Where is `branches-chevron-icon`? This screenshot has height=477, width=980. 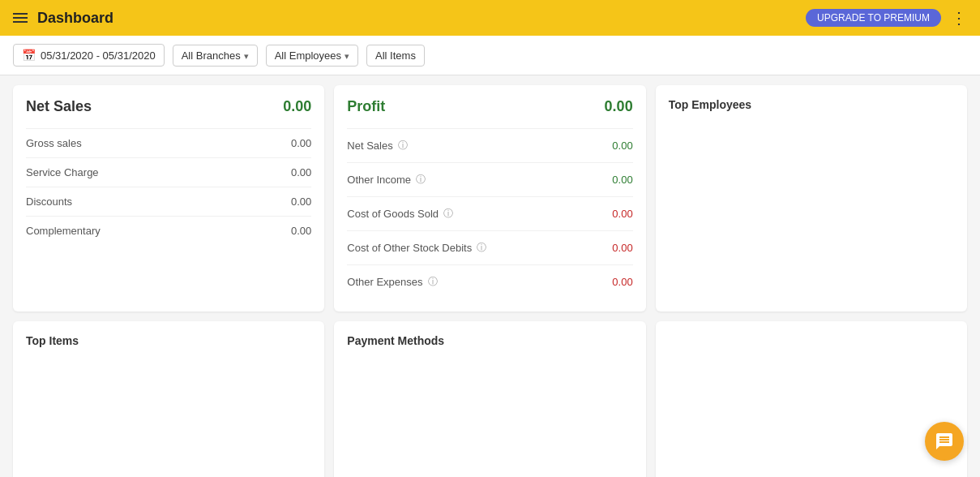 branches-chevron-icon is located at coordinates (246, 55).